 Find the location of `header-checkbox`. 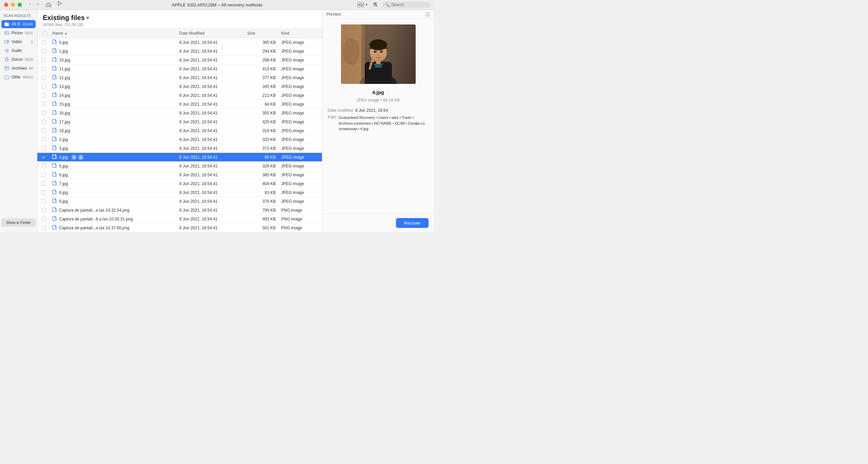

header-checkbox is located at coordinates (45, 33).